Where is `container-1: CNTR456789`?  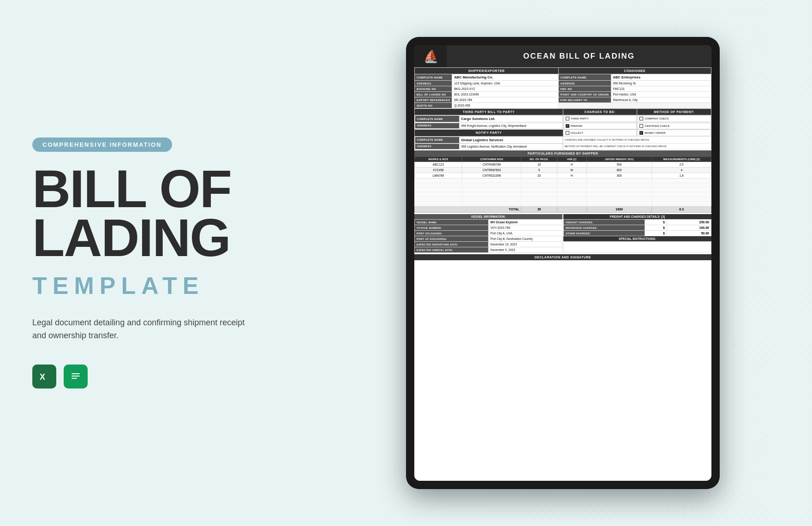 container-1: CNTR456789 is located at coordinates (492, 165).